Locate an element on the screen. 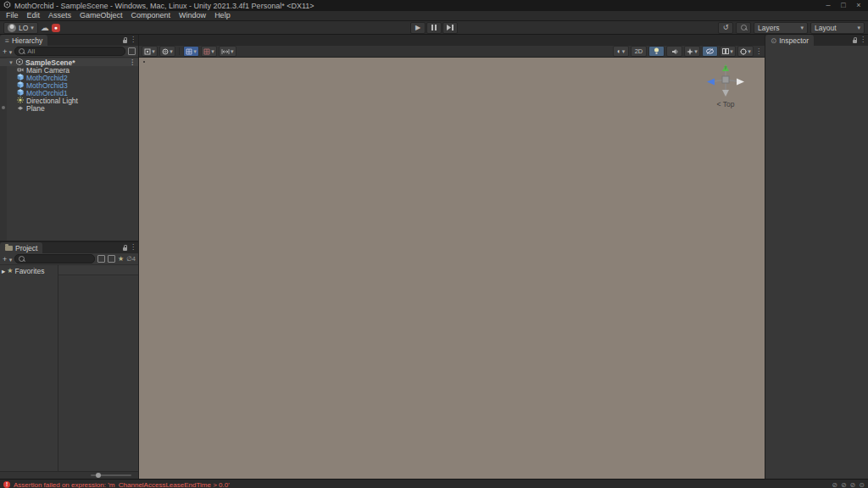 The image size is (868, 488). tab-hierarchy: ≡ Hierarchy is located at coordinates (24, 41).